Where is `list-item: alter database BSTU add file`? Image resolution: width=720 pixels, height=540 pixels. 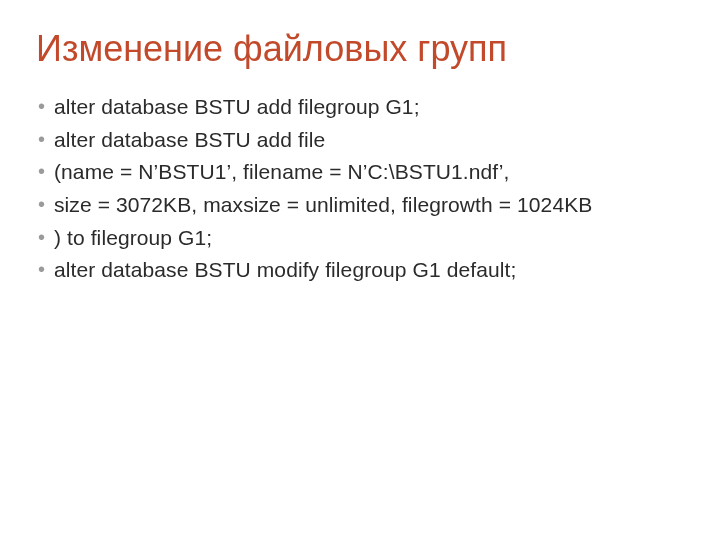 list-item: alter database BSTU add file is located at coordinates (361, 140).